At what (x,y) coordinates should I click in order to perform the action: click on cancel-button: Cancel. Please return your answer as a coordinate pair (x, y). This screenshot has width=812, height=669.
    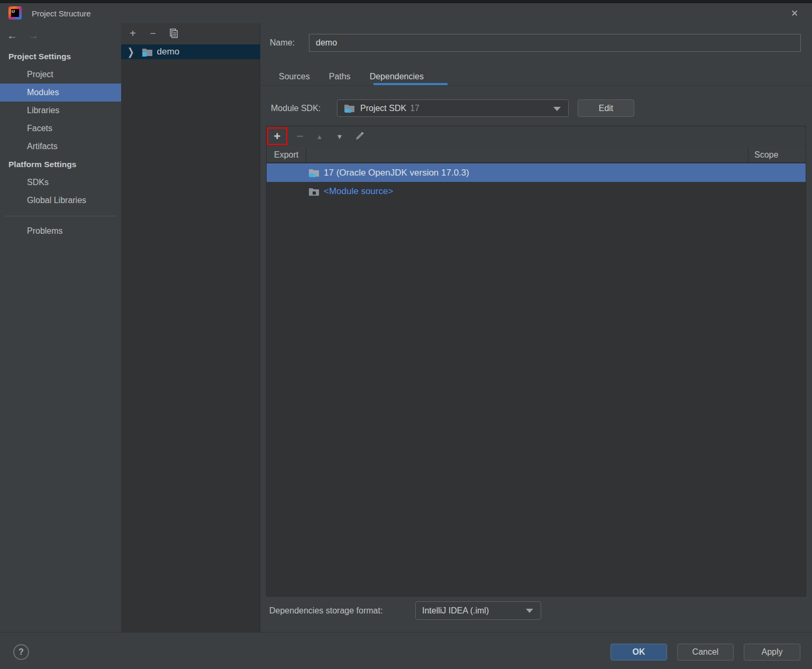
    Looking at the image, I should click on (706, 652).